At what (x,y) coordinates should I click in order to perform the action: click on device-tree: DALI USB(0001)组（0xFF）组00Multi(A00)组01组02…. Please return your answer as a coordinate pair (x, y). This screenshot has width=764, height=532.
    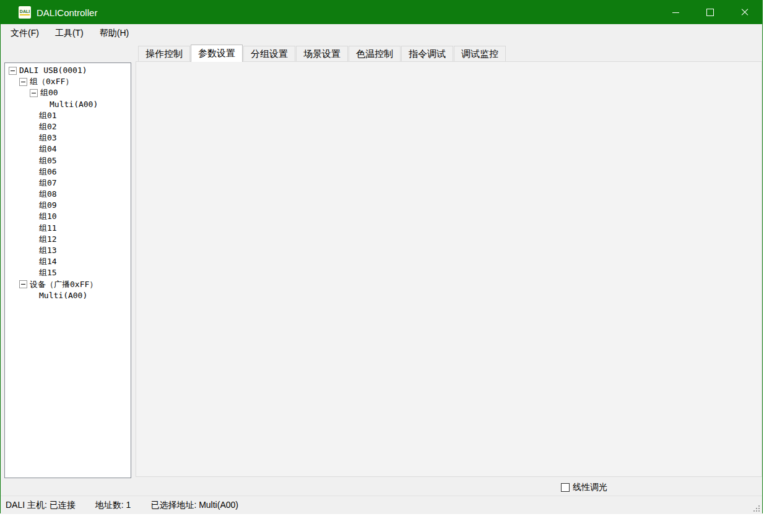
    Looking at the image, I should click on (68, 270).